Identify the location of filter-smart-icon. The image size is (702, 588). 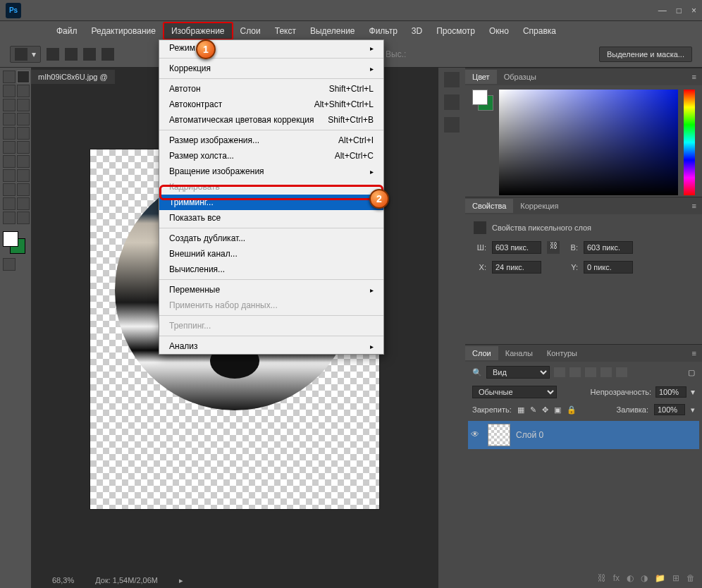
(622, 372).